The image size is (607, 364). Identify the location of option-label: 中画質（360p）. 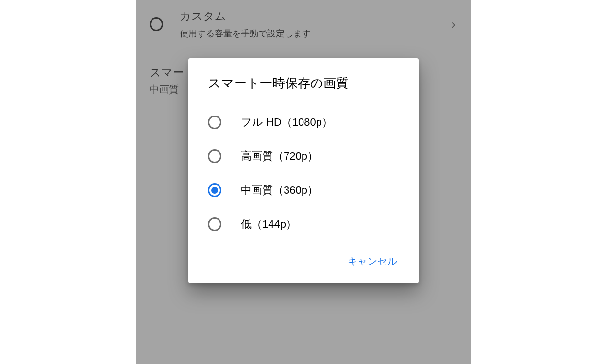
(280, 190).